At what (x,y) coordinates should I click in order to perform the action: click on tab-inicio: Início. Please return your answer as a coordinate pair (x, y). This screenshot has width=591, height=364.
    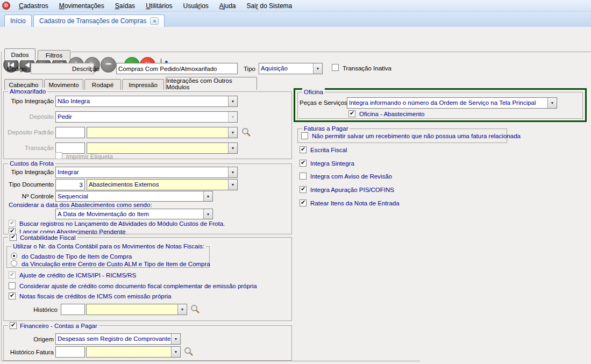
    Looking at the image, I should click on (18, 20).